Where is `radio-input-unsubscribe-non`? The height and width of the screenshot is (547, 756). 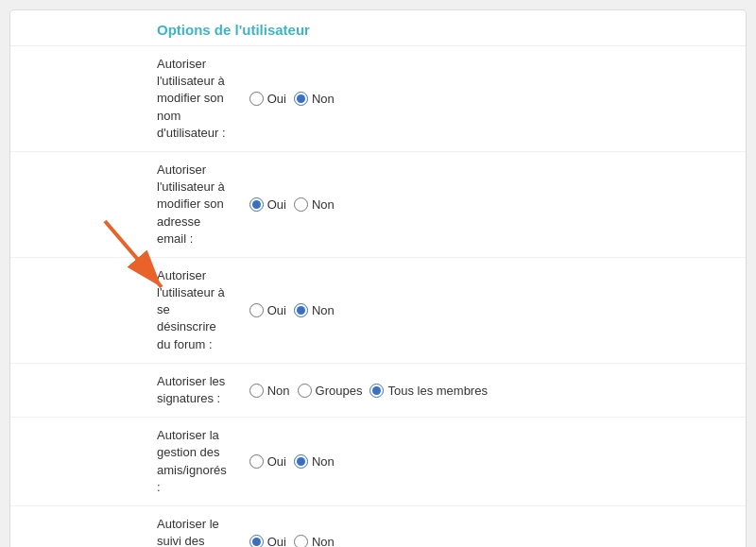
radio-input-unsubscribe-non is located at coordinates (301, 310).